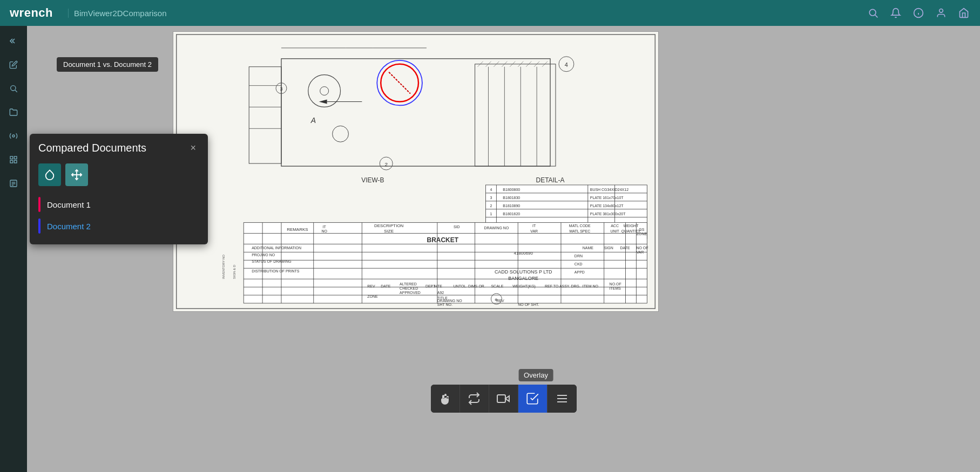  Describe the element at coordinates (450, 301) in the screenshot. I see `svg-text: DRAWING NO` at that location.